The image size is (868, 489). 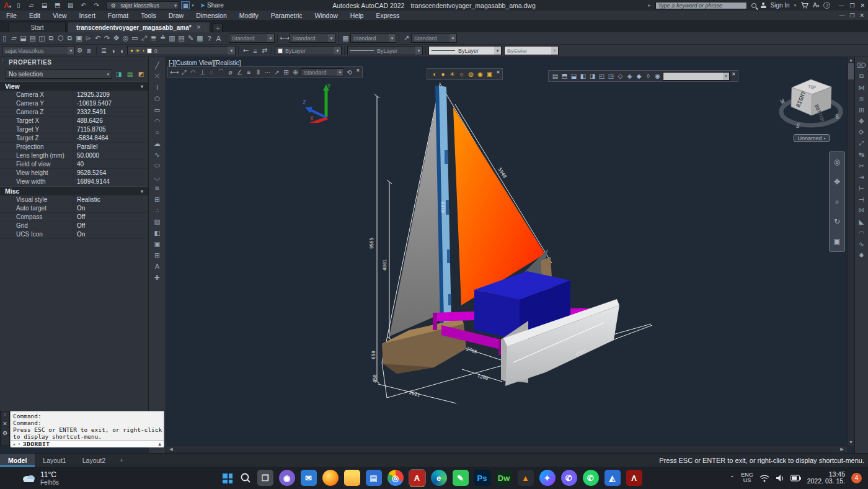 I want to click on layer-state-manager-icon: ≡, so click(x=255, y=51).